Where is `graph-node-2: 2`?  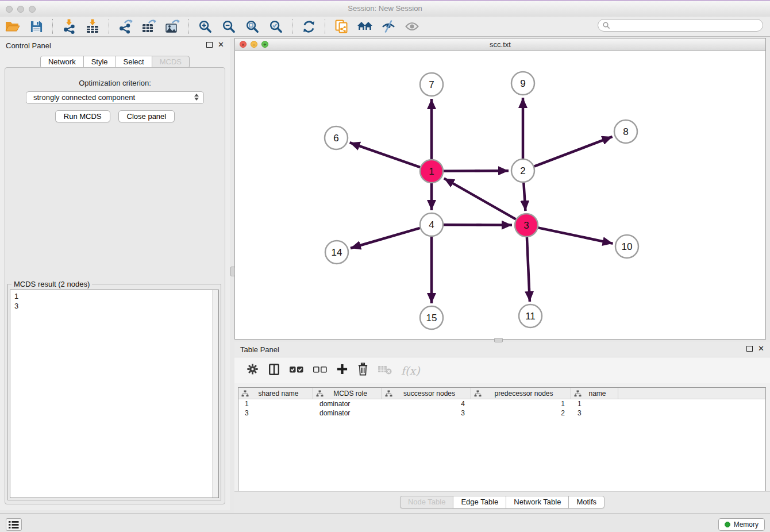
graph-node-2: 2 is located at coordinates (523, 171).